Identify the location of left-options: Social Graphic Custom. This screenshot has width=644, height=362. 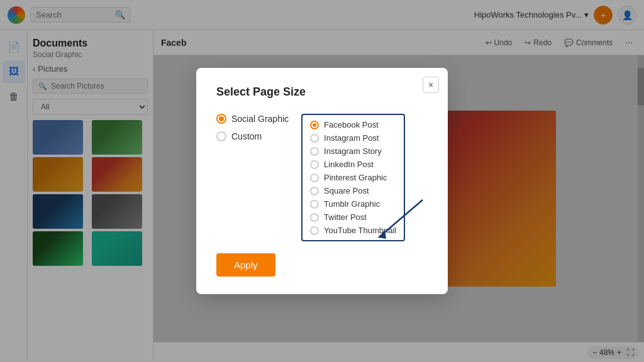
(253, 177).